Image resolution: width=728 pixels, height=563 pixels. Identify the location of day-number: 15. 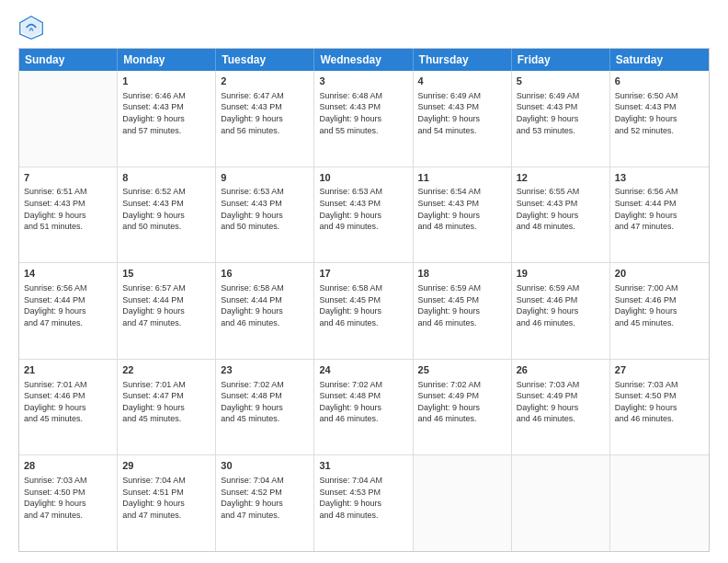
(166, 274).